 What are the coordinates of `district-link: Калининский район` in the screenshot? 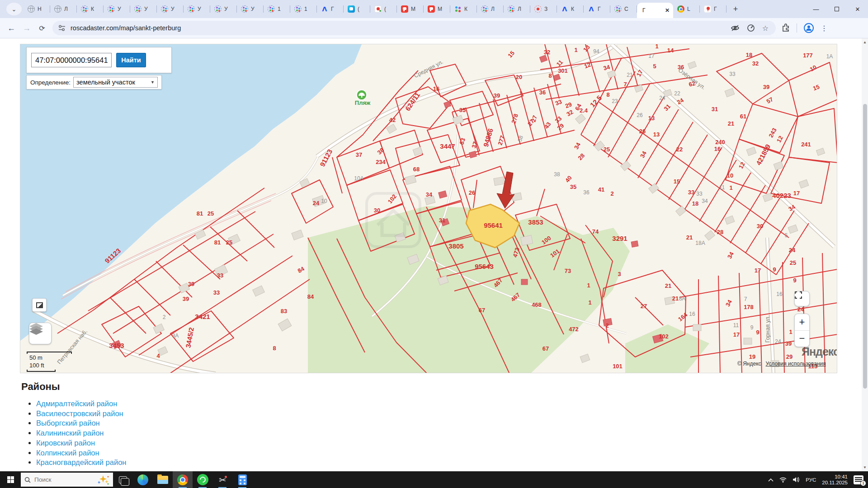 It's located at (70, 433).